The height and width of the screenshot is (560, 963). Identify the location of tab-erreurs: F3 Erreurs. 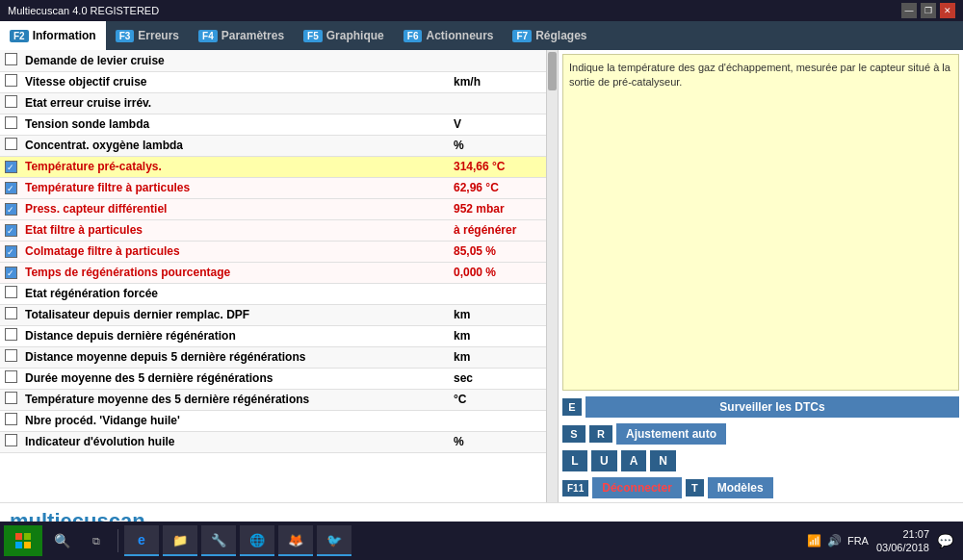
(147, 36).